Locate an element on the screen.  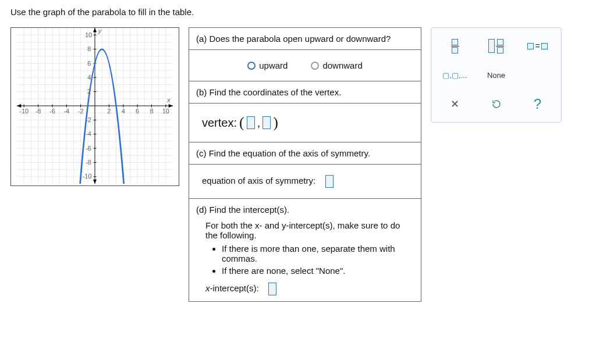
part-a-options: upward downward is located at coordinates (305, 66).